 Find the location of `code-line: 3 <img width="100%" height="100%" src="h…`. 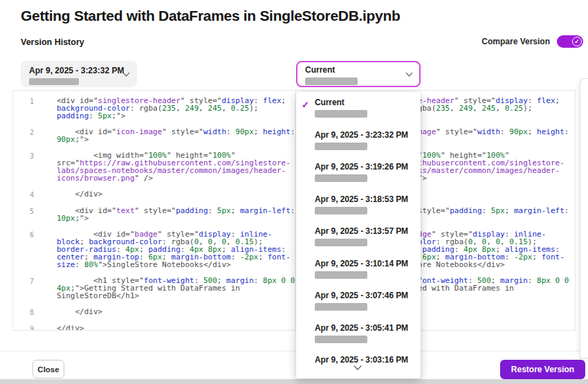

code-line: 3 <img width="100%" height="100%" src="h… is located at coordinates (154, 167).